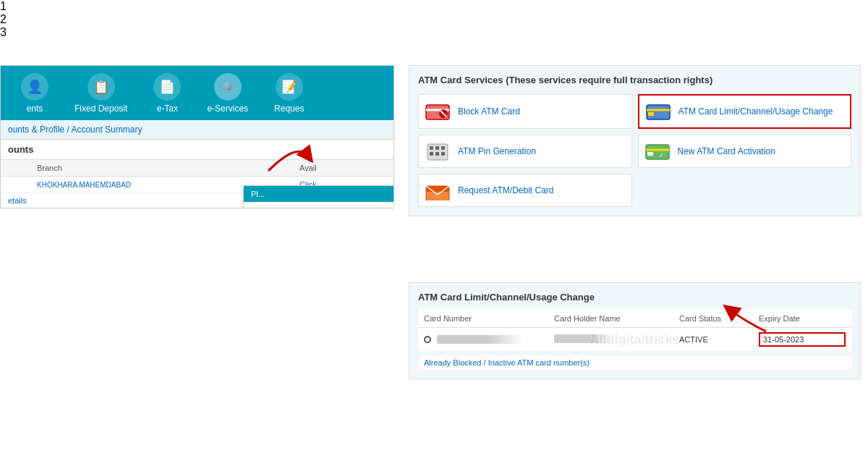  I want to click on card-number-cell, so click(489, 339).